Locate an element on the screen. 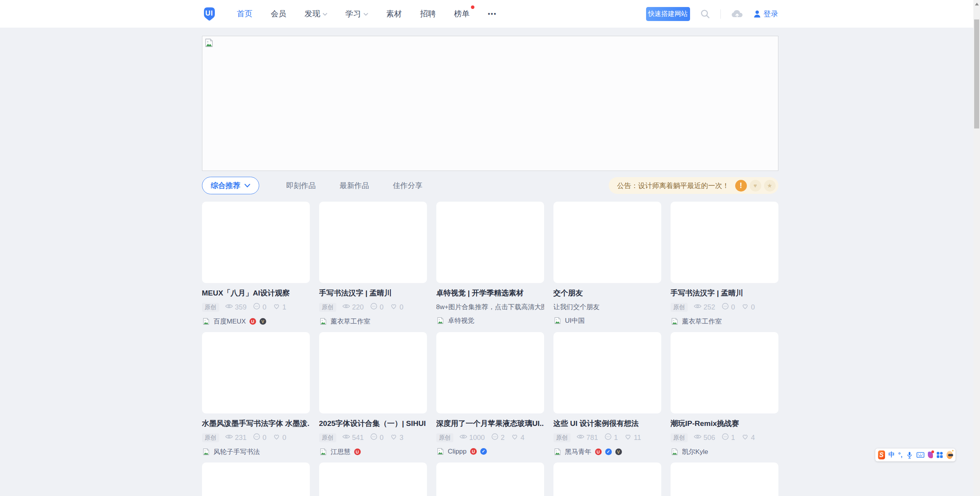 The height and width of the screenshot is (496, 980). work-card: 卓特视觉 | 开学季精选素材8w+图片合集推荐，点击下载高清大图卓特视觉 is located at coordinates (490, 264).